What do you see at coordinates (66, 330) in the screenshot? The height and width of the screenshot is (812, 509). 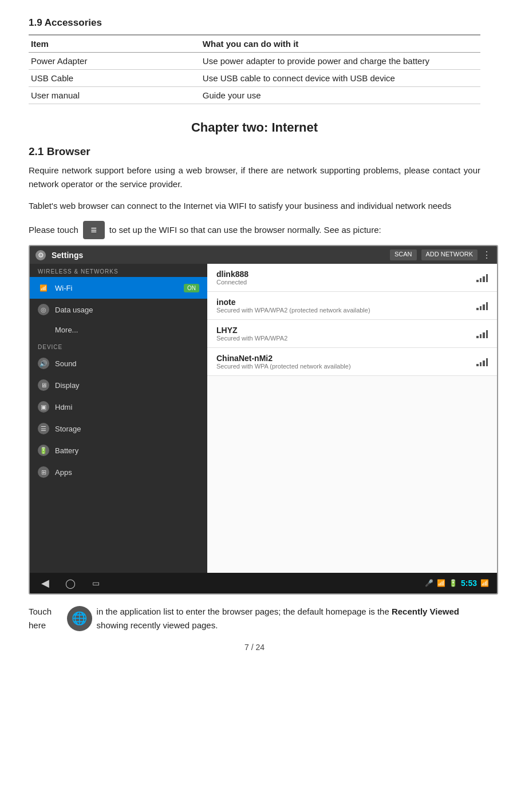 I see `more-label: More...` at bounding box center [66, 330].